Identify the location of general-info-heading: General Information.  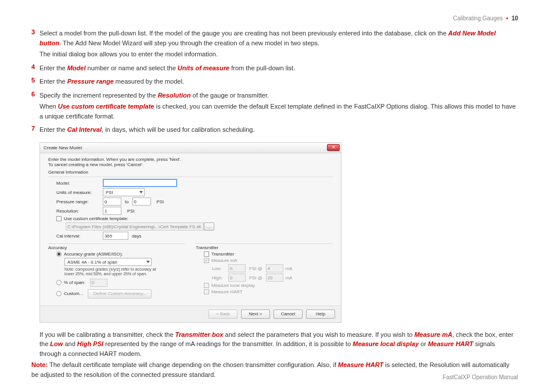
(190, 172).